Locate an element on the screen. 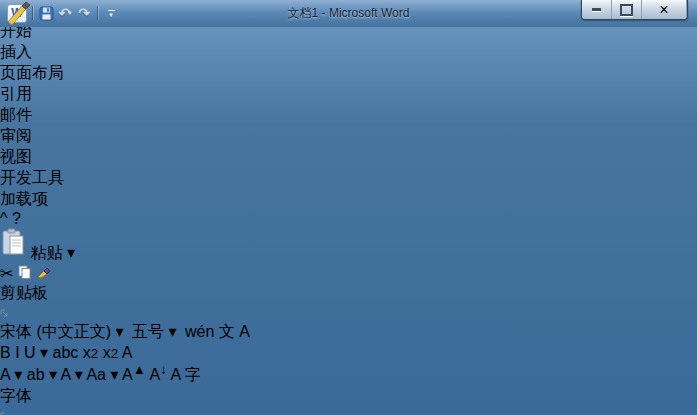 This screenshot has height=415, width=697. font-group-label: 字体 is located at coordinates (348, 396).